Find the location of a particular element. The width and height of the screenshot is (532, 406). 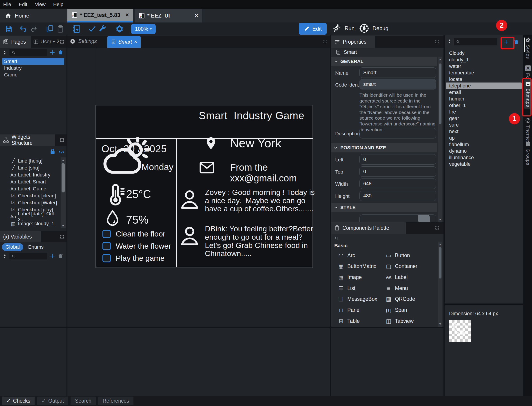

palette-item-list: ☰ List is located at coordinates (361, 288).